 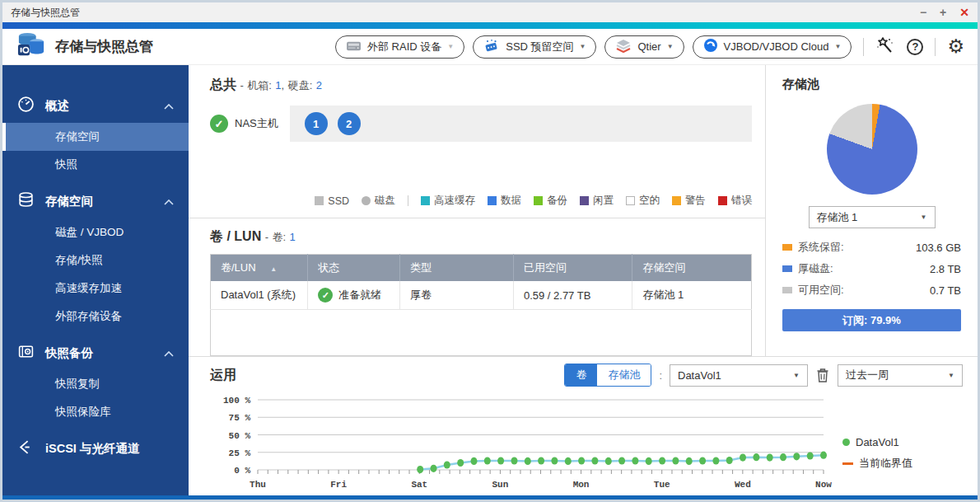 I want to click on gear-icon: ⚙, so click(x=955, y=46).